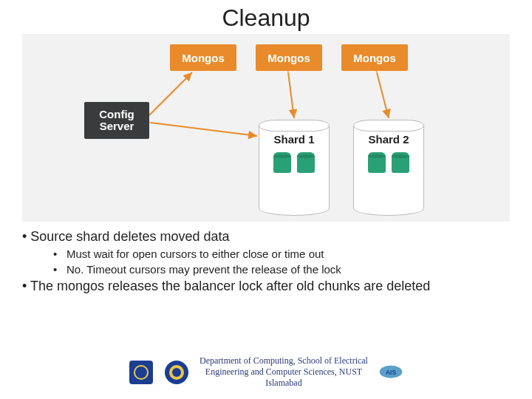  Describe the element at coordinates (389, 168) in the screenshot. I see `shard-2: Shard 2` at that location.